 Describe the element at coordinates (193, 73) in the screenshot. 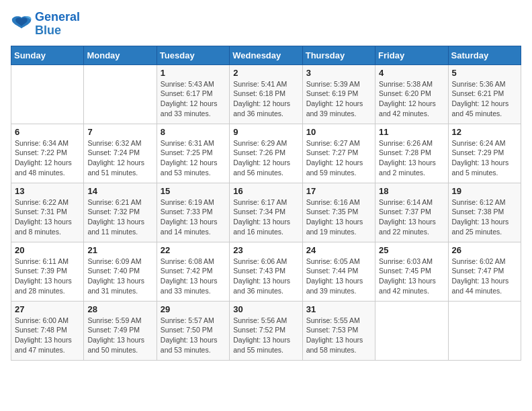

I see `day-number: 1` at that location.